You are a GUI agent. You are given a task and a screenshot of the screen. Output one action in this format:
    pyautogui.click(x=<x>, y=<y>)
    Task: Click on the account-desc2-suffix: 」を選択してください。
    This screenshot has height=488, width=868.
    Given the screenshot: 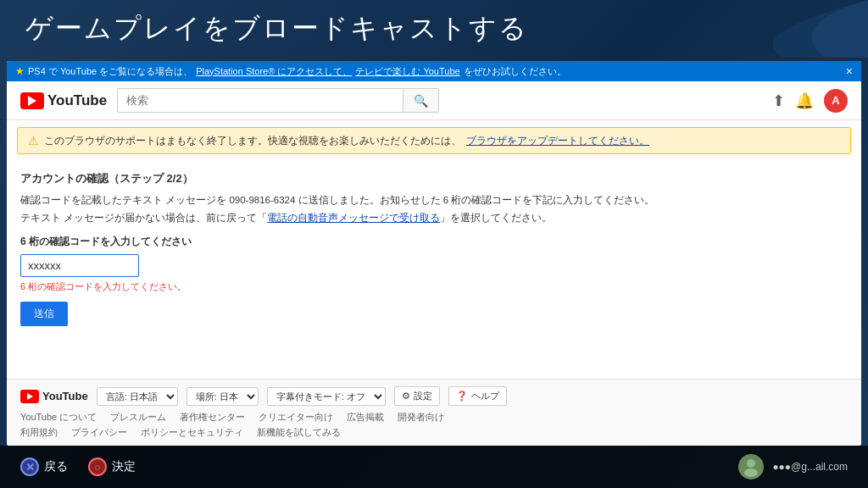 What is the action you would take?
    pyautogui.click(x=496, y=218)
    